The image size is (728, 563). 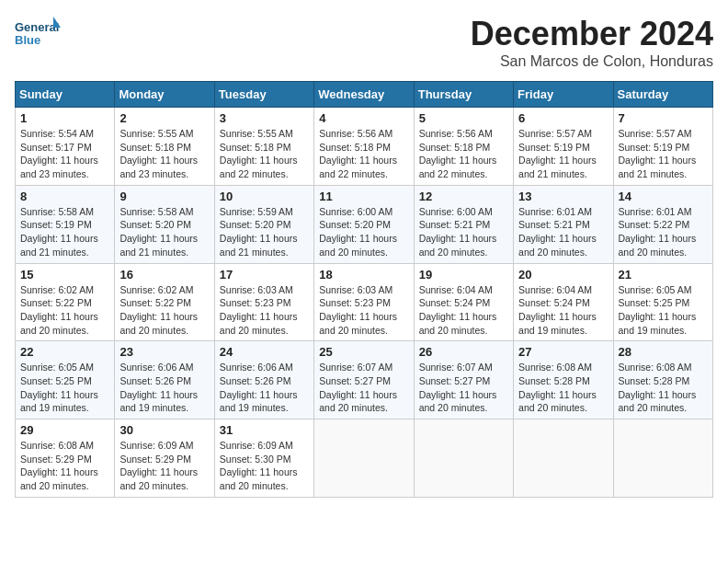 What do you see at coordinates (364, 224) in the screenshot?
I see `calendar-week-row: 8 Sunrise: 5:58 AM Sunset: 5:19 PM Dayli…` at bounding box center [364, 224].